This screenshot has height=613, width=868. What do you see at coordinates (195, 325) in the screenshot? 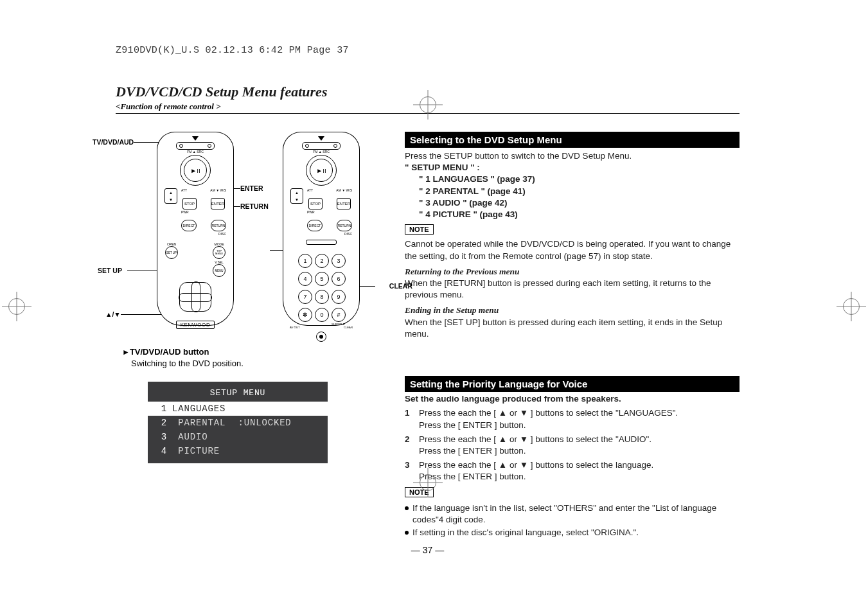
I see `brand-badge: KENWOOD` at bounding box center [195, 325].